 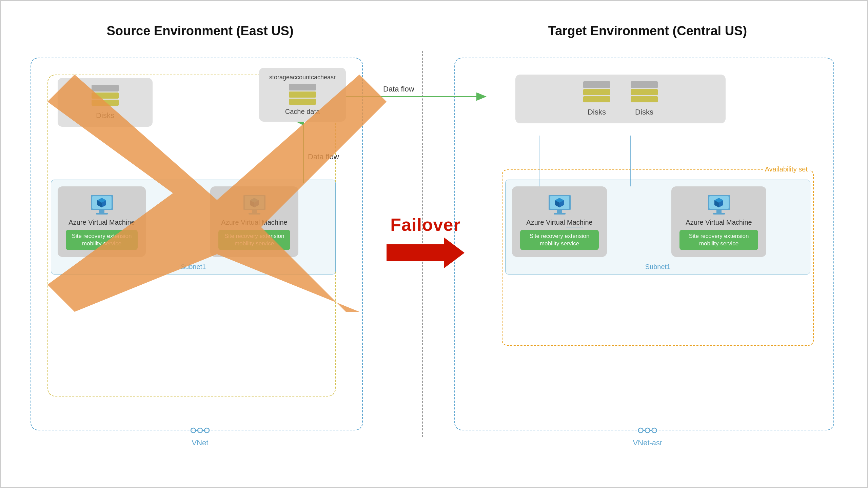 I want to click on source-vm1-icon, so click(x=102, y=206).